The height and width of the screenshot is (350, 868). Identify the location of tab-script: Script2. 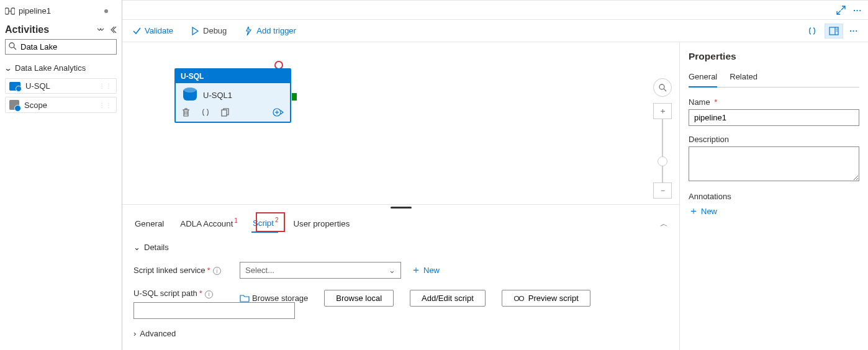
(265, 223).